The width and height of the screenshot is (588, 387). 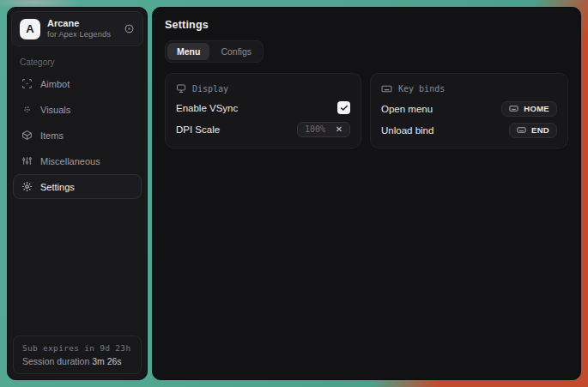 What do you see at coordinates (469, 108) in the screenshot?
I see `open-menu-row: Open menu HOME` at bounding box center [469, 108].